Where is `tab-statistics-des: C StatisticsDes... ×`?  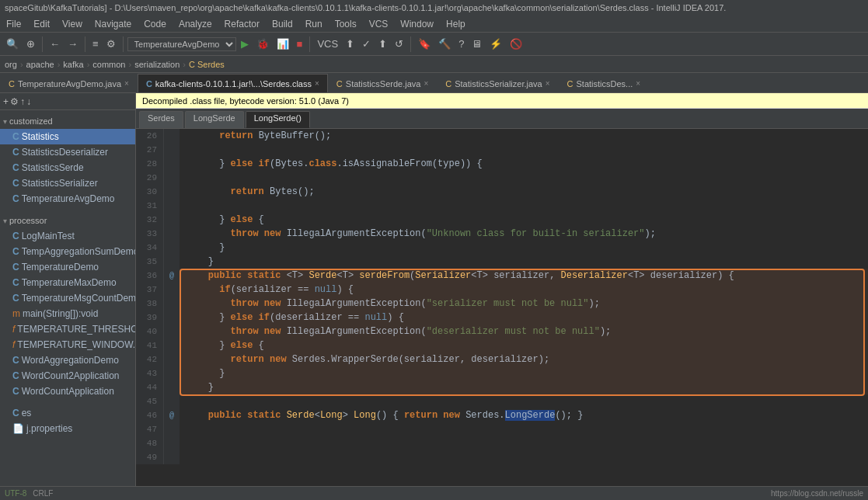 tab-statistics-des: C StatisticsDes... × is located at coordinates (605, 83).